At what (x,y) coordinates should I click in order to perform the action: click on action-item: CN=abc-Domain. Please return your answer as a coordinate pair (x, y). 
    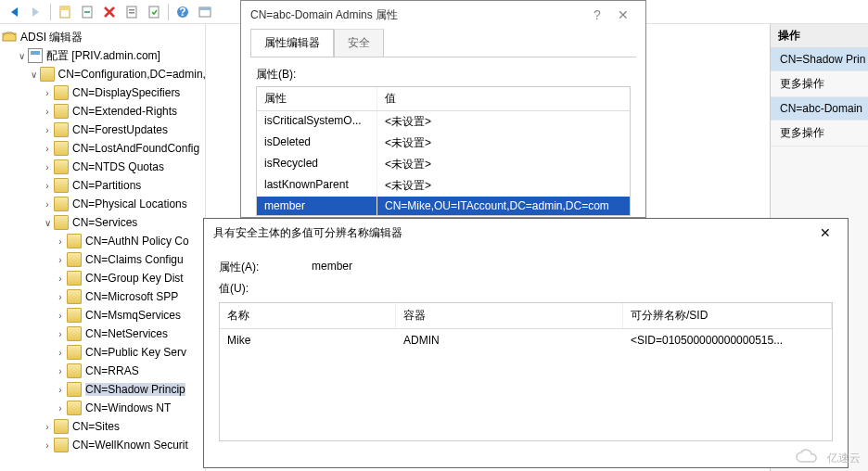
    Looking at the image, I should click on (820, 109).